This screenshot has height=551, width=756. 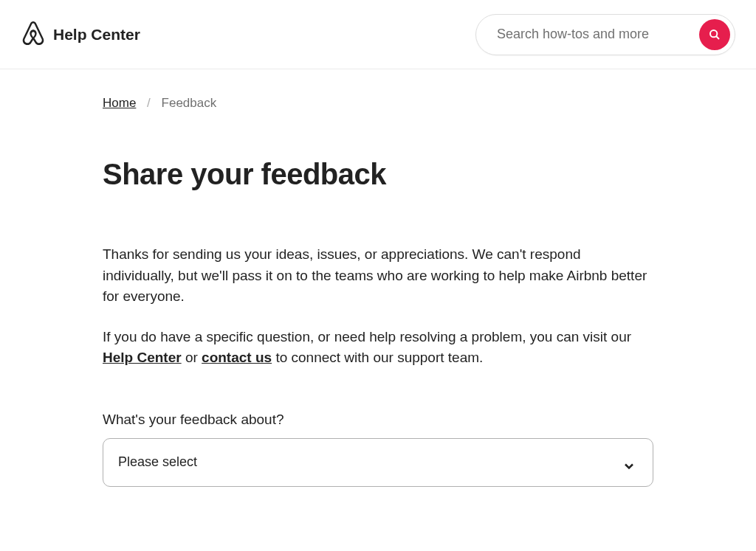 I want to click on intro-p2-pre: If you do have a specific question, or n…, so click(x=367, y=336).